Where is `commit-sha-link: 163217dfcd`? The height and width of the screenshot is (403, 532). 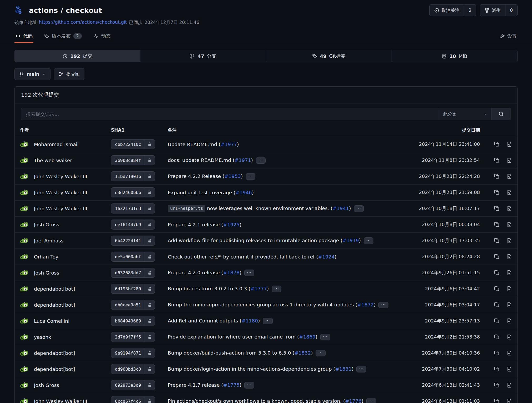 commit-sha-link: 163217dfcd is located at coordinates (133, 208).